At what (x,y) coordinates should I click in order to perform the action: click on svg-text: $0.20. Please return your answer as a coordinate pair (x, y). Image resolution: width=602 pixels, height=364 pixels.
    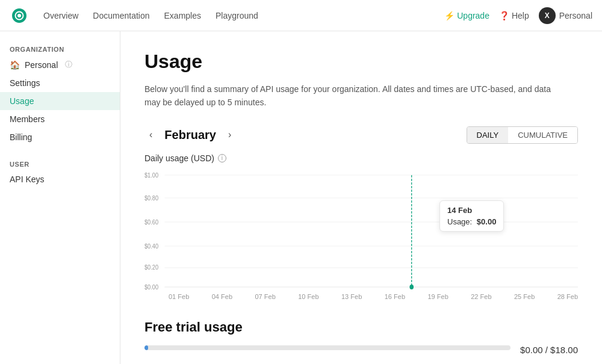
    Looking at the image, I should click on (152, 267).